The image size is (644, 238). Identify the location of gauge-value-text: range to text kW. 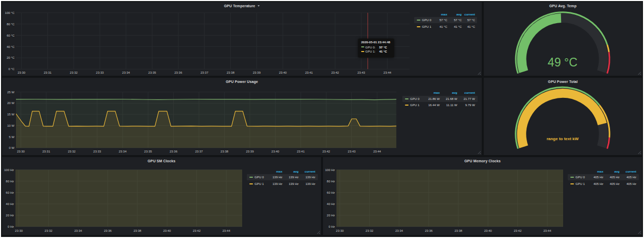
(563, 139).